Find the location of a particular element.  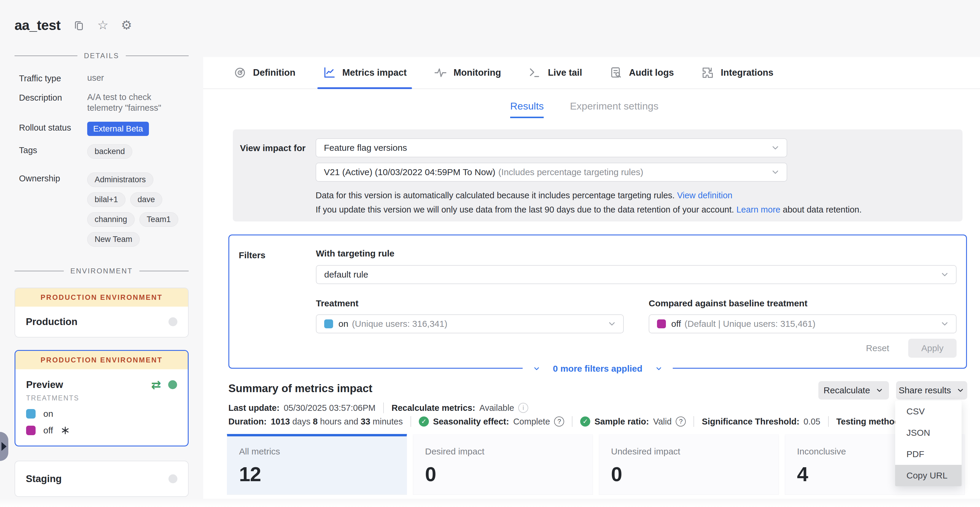

tab-integrations: Integrations is located at coordinates (737, 73).